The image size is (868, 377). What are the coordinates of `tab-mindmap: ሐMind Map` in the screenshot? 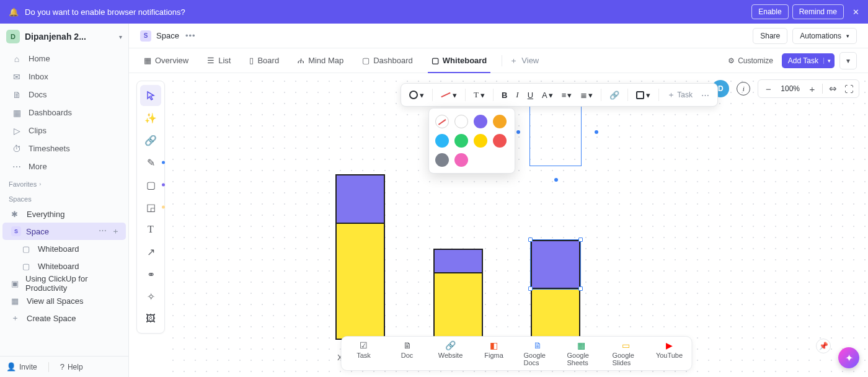 It's located at (321, 61).